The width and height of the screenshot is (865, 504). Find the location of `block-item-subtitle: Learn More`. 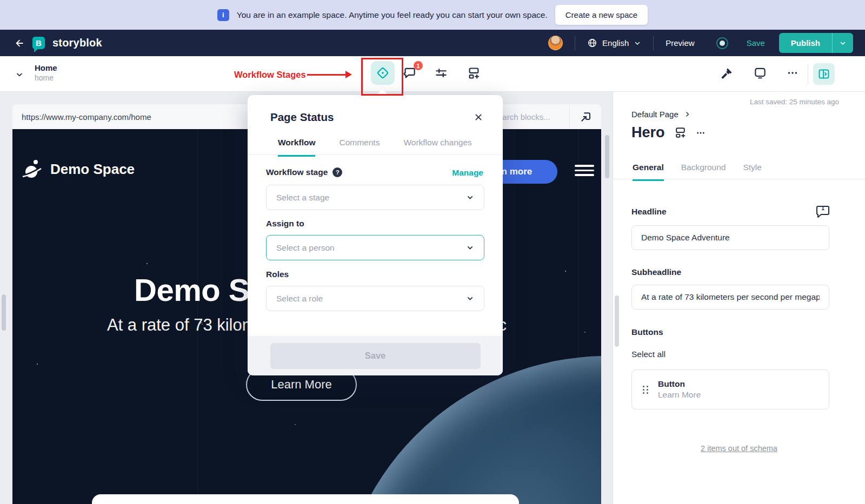

block-item-subtitle: Learn More is located at coordinates (679, 395).